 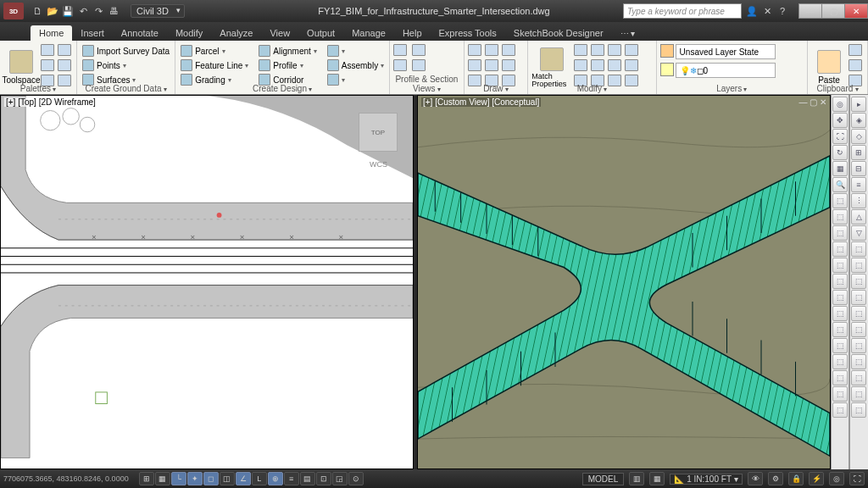 I want to click on current-layer-dropdown: 💡❄◻ 0, so click(x=726, y=70).